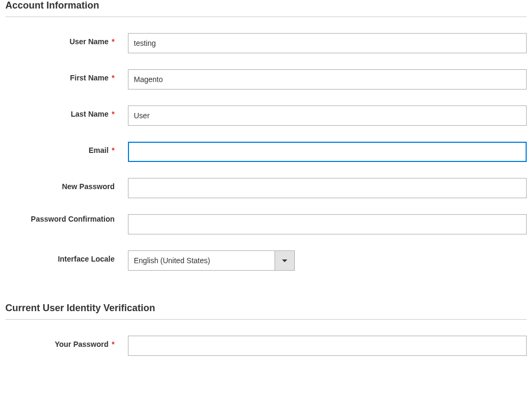 The width and height of the screenshot is (532, 398). I want to click on field-your-password: Your Password*, so click(266, 346).